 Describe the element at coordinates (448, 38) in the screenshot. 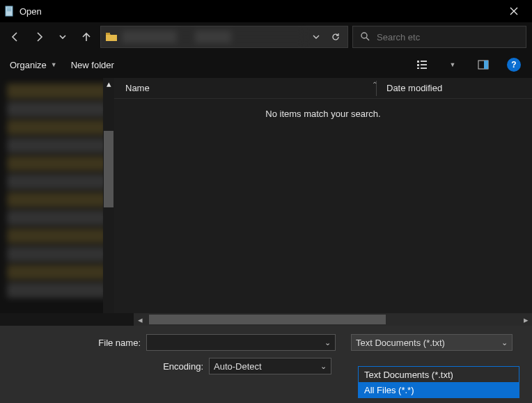

I see `search-input` at that location.